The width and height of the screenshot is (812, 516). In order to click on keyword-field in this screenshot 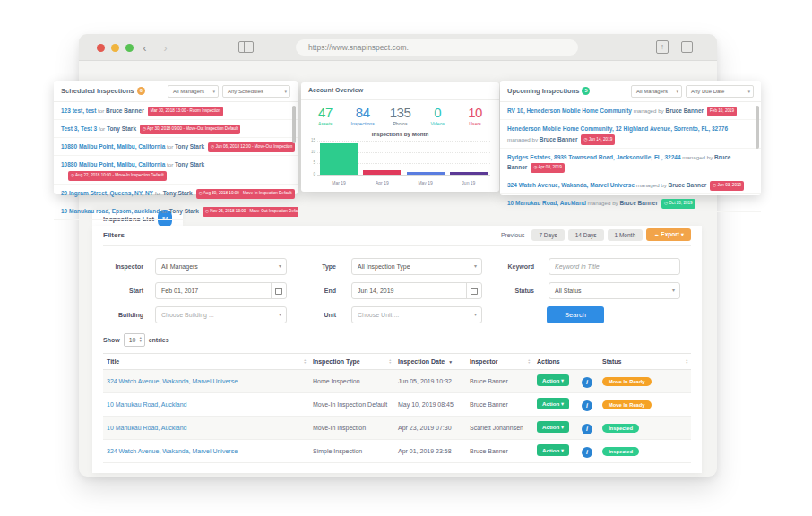, I will do `click(615, 267)`.